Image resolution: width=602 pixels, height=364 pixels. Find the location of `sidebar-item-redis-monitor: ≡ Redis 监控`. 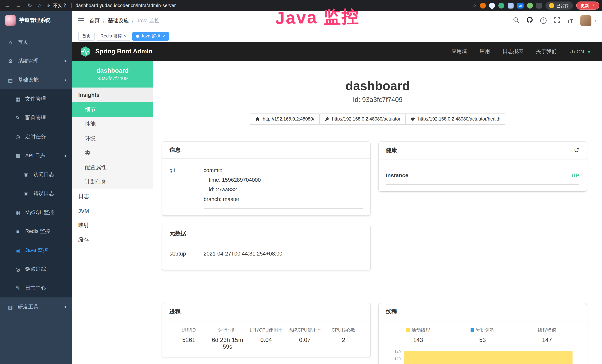

sidebar-item-redis-monitor: ≡ Redis 监控 is located at coordinates (36, 231).